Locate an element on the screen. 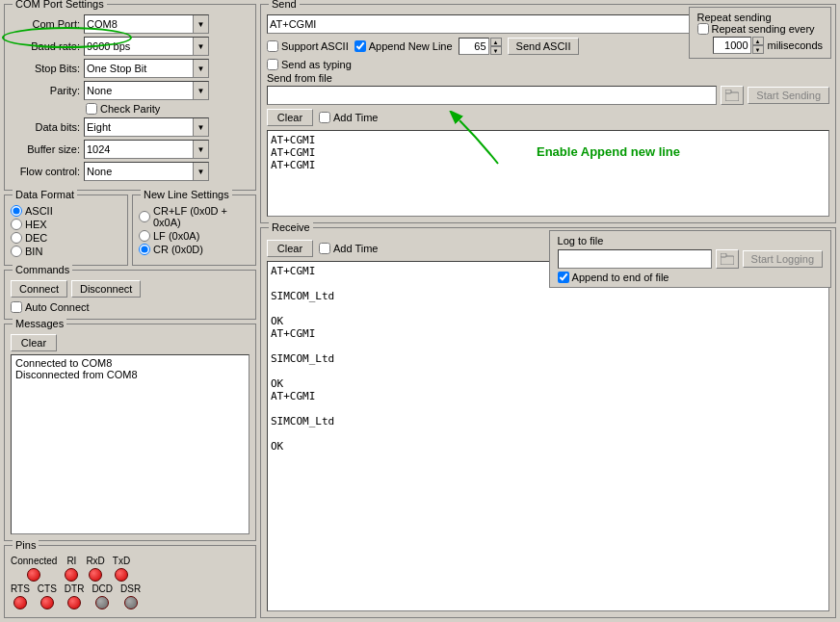  log-file-input is located at coordinates (635, 259).